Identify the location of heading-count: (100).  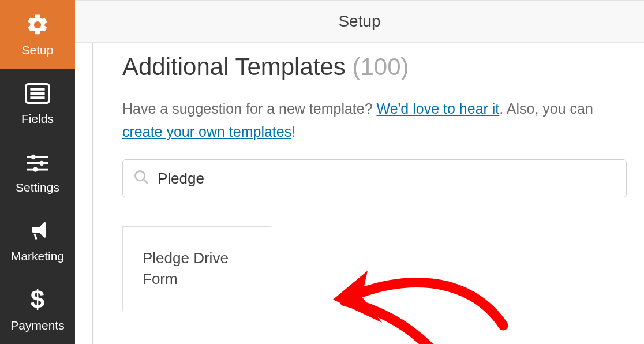
(380, 67).